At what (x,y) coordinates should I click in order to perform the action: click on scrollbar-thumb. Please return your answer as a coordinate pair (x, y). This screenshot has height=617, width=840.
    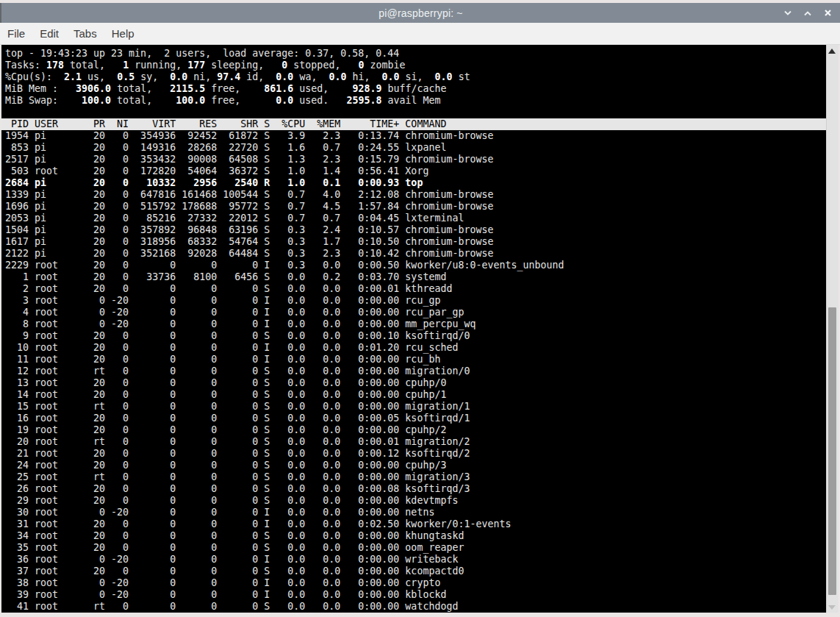
    Looking at the image, I should click on (832, 452).